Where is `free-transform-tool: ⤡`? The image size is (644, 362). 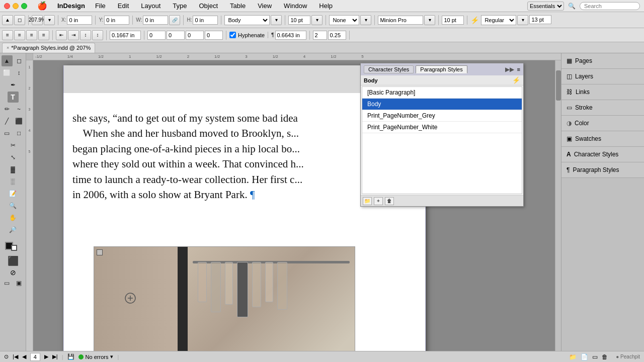
free-transform-tool: ⤡ is located at coordinates (13, 157).